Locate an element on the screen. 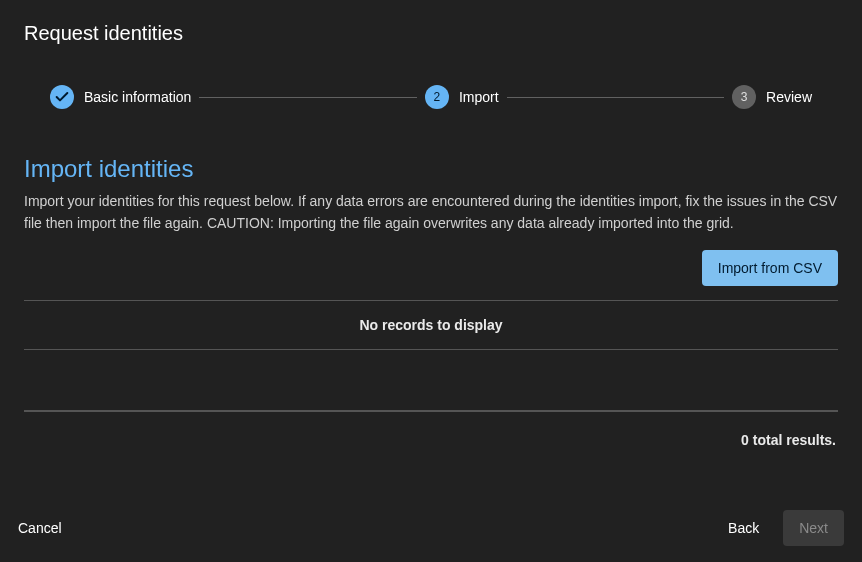  grid-empty-message: No records to display is located at coordinates (430, 325).